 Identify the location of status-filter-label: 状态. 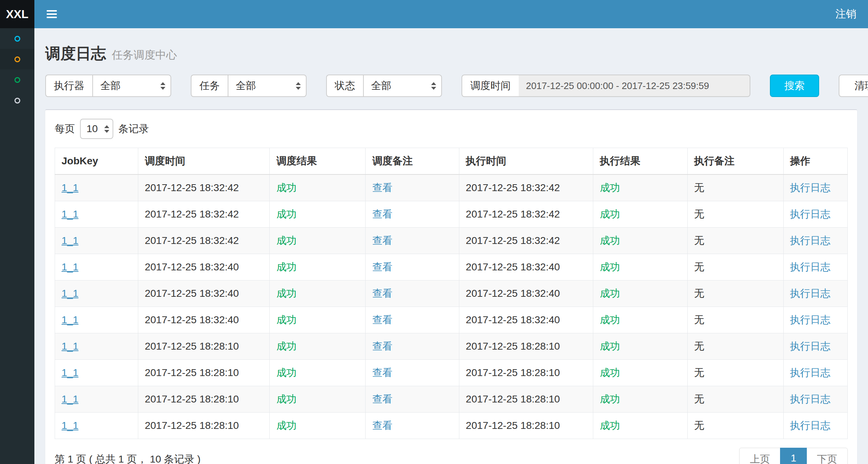
(345, 86).